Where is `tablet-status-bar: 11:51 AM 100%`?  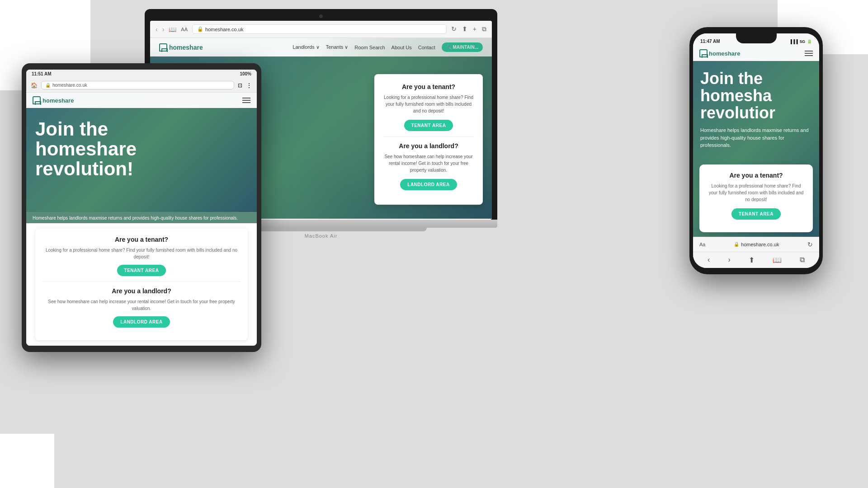
tablet-status-bar: 11:51 AM 100% is located at coordinates (142, 74).